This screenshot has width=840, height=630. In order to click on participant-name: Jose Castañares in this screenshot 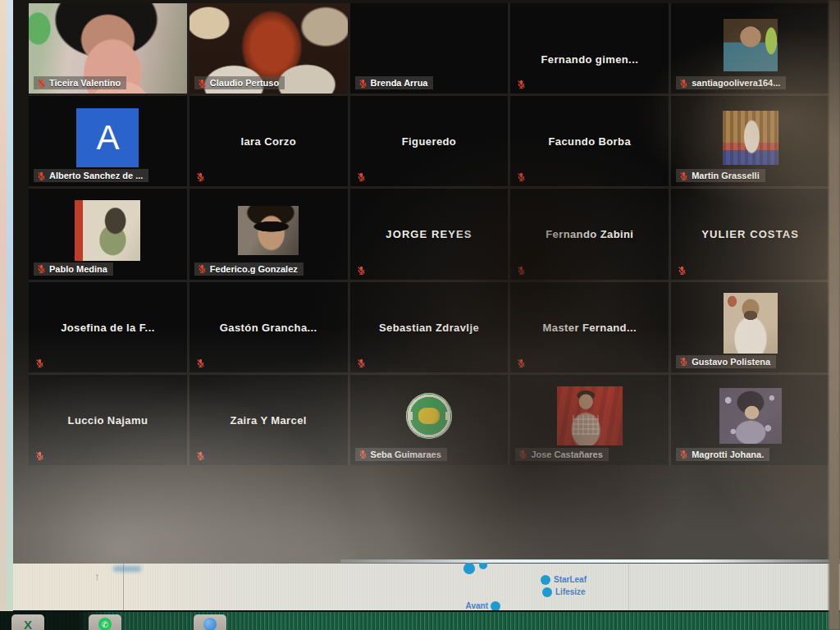, I will do `click(566, 454)`.